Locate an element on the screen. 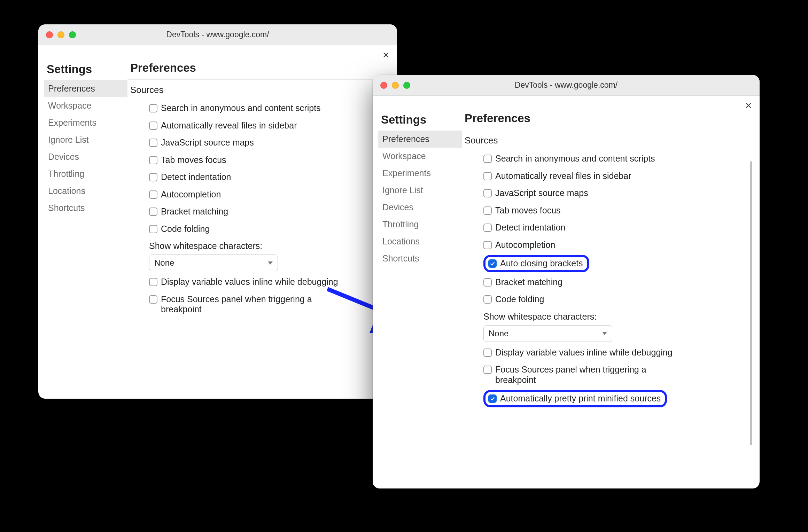 This screenshot has width=808, height=532. titlebar-left: DevTools - www.google.com/ is located at coordinates (218, 35).